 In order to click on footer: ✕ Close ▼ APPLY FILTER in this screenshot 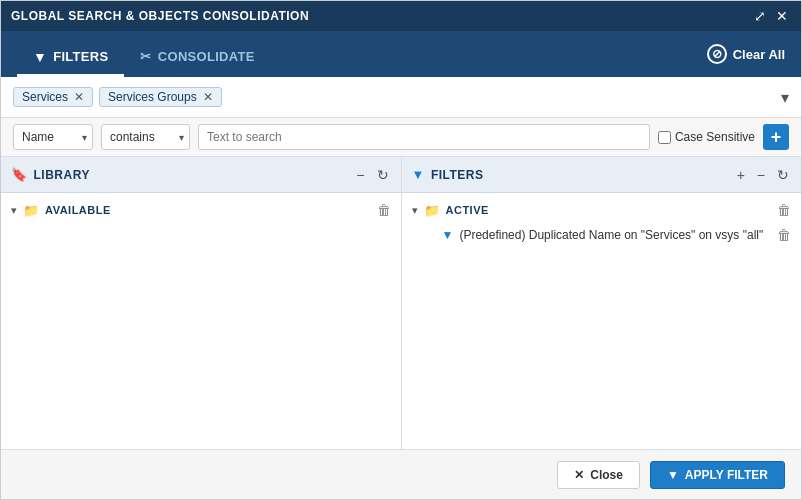, I will do `click(401, 474)`.